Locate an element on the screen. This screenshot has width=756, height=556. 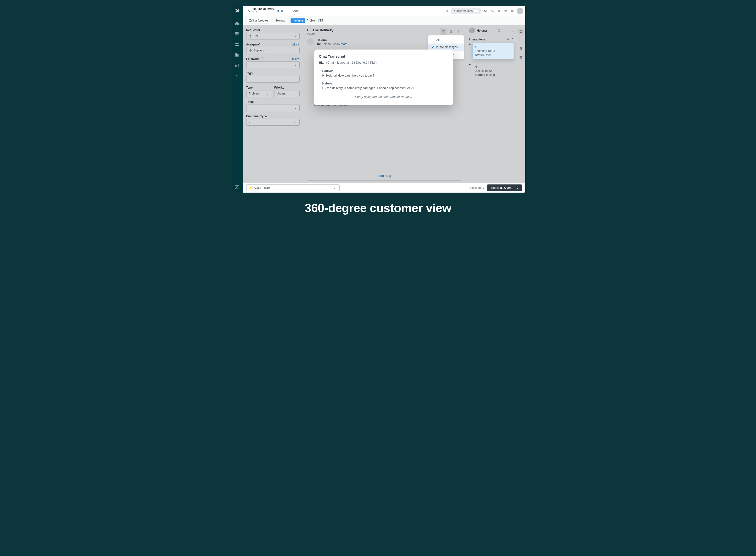
close-tab-label: Close tab is located at coordinates (475, 188).